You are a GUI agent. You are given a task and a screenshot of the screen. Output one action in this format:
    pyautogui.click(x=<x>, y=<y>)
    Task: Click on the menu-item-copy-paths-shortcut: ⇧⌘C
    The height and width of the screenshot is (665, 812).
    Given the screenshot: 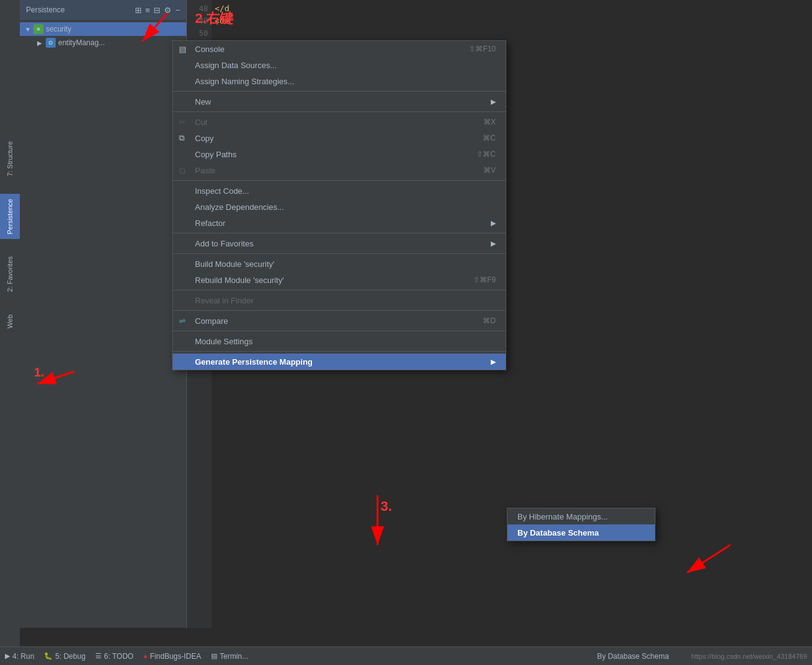 What is the action you would take?
    pyautogui.click(x=486, y=154)
    